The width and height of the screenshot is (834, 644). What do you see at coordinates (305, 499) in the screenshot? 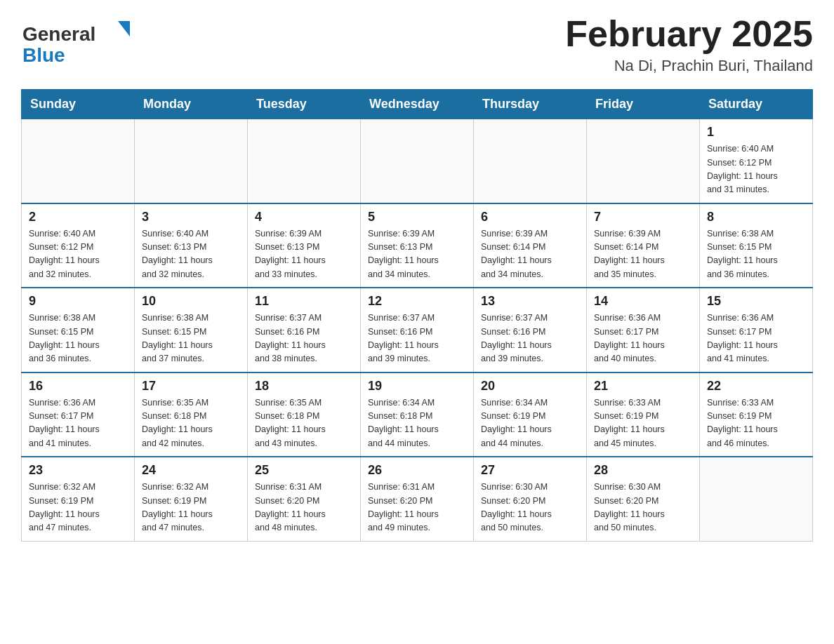
I see `table-row: 25Sunrise: 6:31 AMSunset: 6:20 PMDayligh…` at bounding box center [305, 499].